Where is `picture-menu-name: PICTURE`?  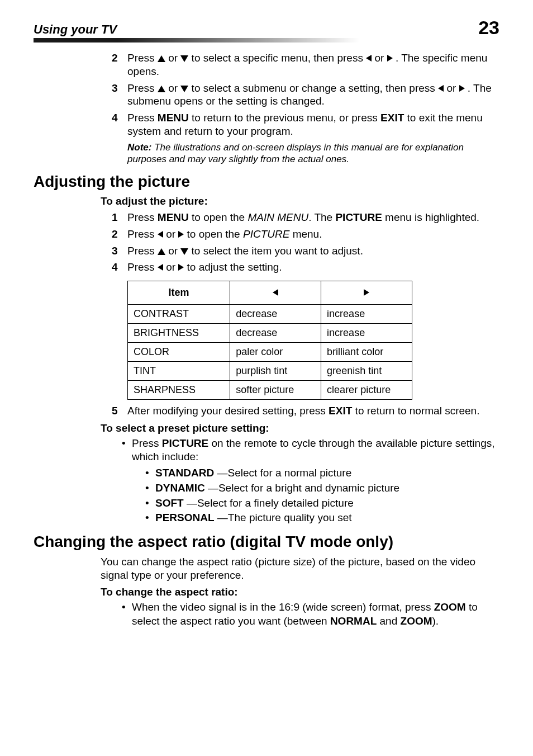 picture-menu-name: PICTURE is located at coordinates (266, 234).